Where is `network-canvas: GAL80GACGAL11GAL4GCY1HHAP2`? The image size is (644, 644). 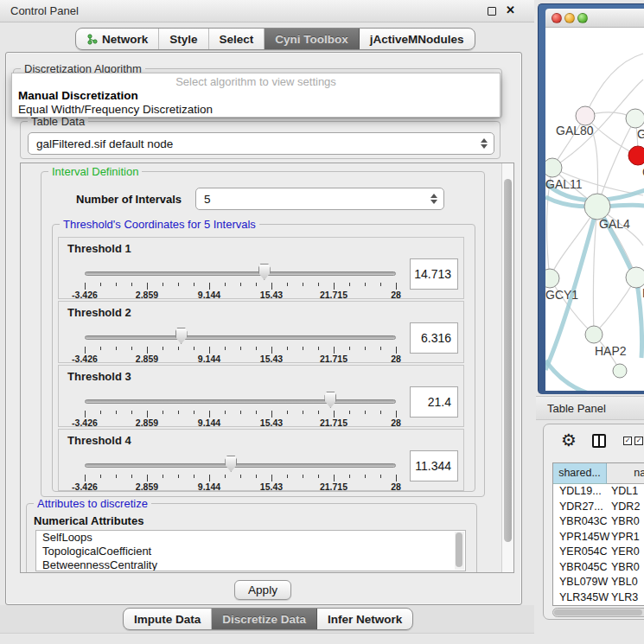
network-canvas: GAL80GACGAL11GAL4GCY1HHAP2 is located at coordinates (595, 209).